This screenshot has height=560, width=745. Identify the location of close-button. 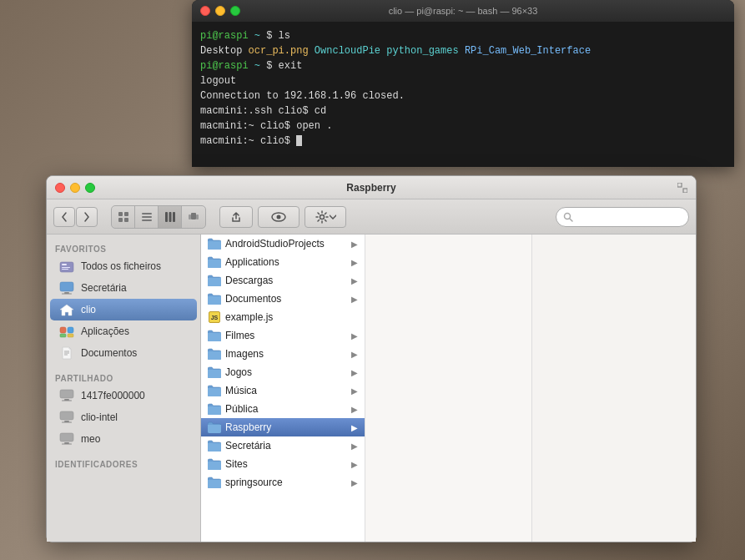
(205, 11).